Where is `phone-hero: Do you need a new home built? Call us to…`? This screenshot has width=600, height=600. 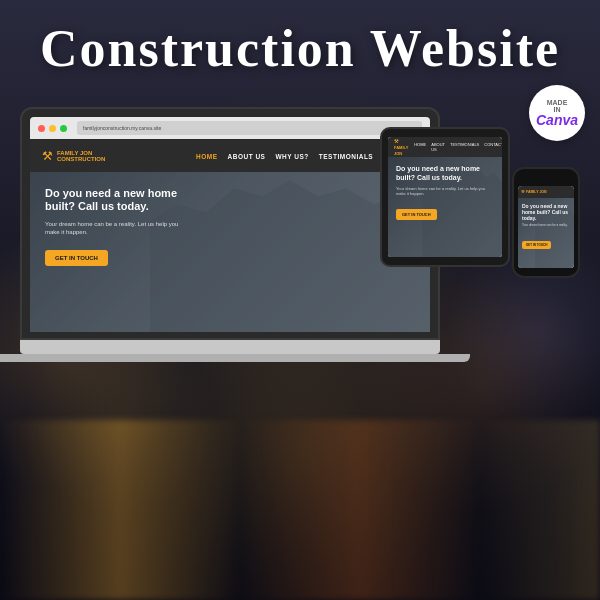 phone-hero: Do you need a new home built? Call us to… is located at coordinates (546, 233).